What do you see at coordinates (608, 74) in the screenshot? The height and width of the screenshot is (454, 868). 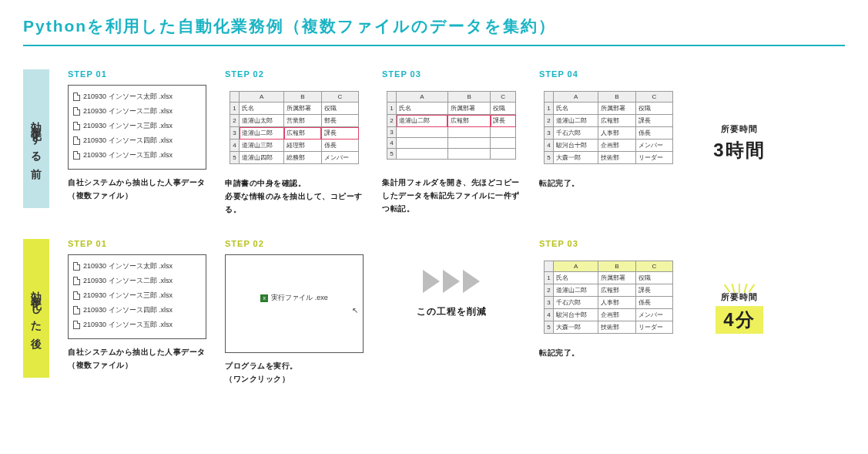 I see `step-heading: STEP 04` at bounding box center [608, 74].